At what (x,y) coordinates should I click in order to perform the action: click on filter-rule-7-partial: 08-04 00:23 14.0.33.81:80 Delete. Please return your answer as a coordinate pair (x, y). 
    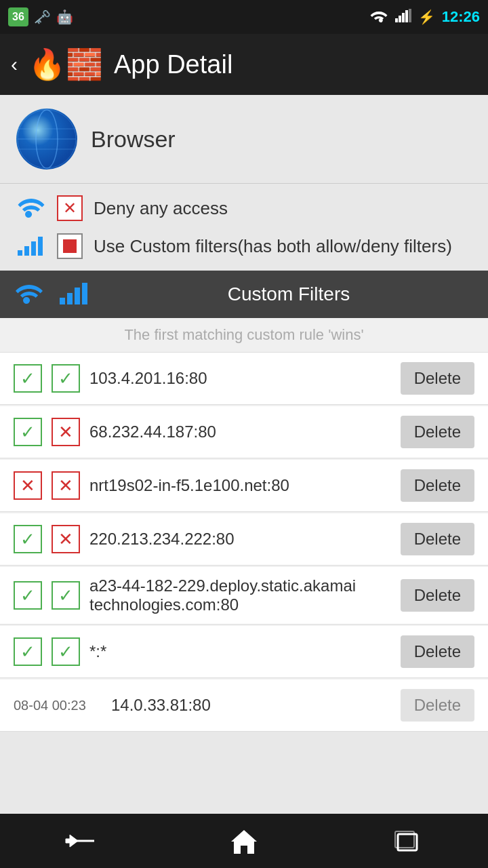
    Looking at the image, I should click on (244, 705).